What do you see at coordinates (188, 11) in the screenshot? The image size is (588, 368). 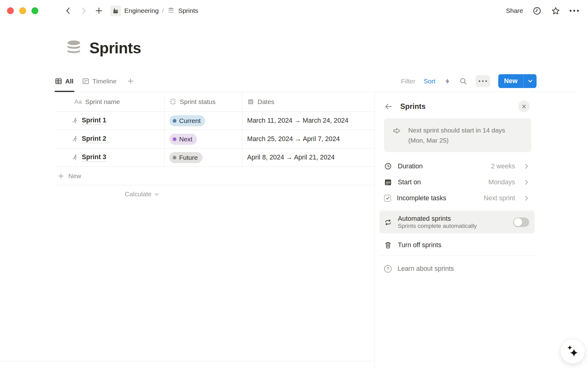 I see `breadcrumb-page: Sprints` at bounding box center [188, 11].